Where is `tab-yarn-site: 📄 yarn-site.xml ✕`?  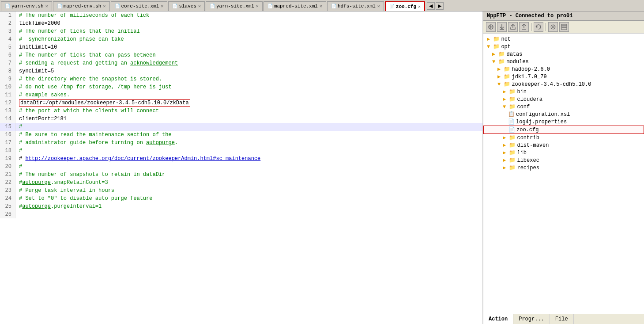 tab-yarn-site: 📄 yarn-site.xml ✕ is located at coordinates (234, 6).